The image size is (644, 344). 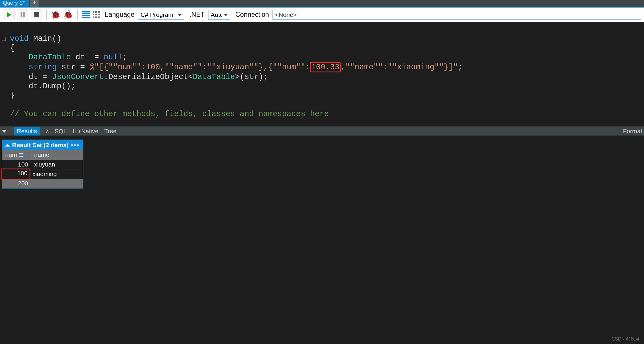 I want to click on cell-name: xiuyuan, so click(x=48, y=164).